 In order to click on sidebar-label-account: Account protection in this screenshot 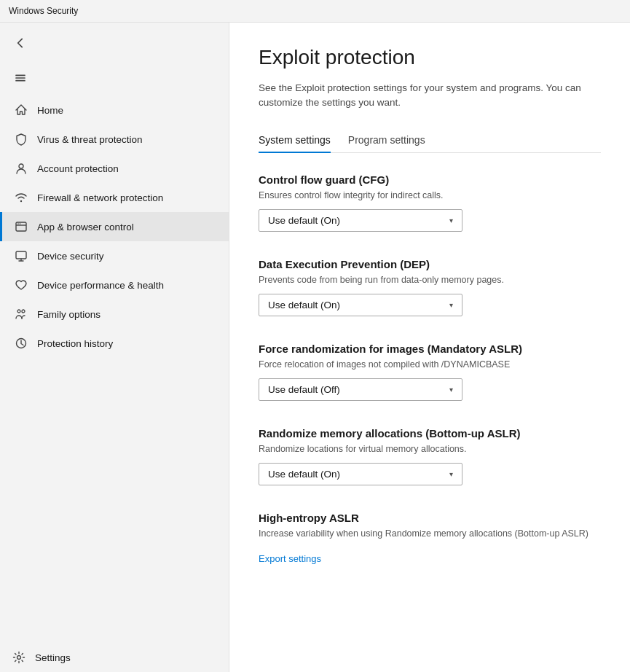, I will do `click(78, 169)`.